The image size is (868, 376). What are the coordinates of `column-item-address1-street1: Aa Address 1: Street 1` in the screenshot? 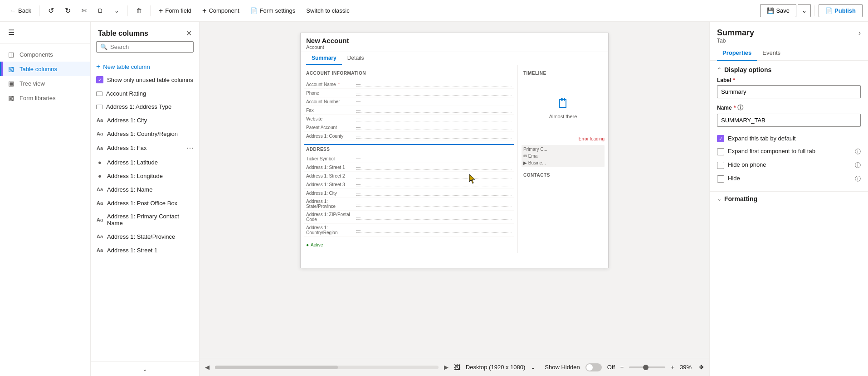 It's located at (145, 250).